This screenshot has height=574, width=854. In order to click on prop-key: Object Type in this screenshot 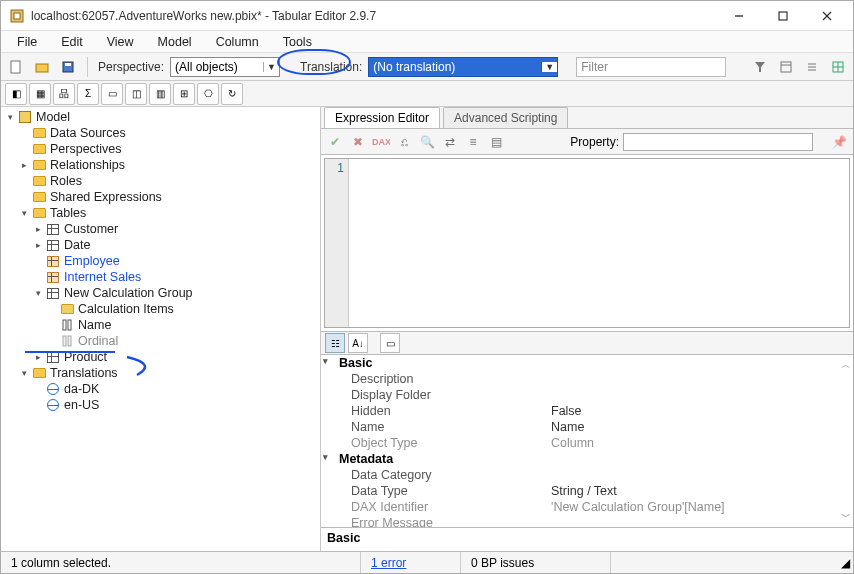, I will do `click(436, 443)`.